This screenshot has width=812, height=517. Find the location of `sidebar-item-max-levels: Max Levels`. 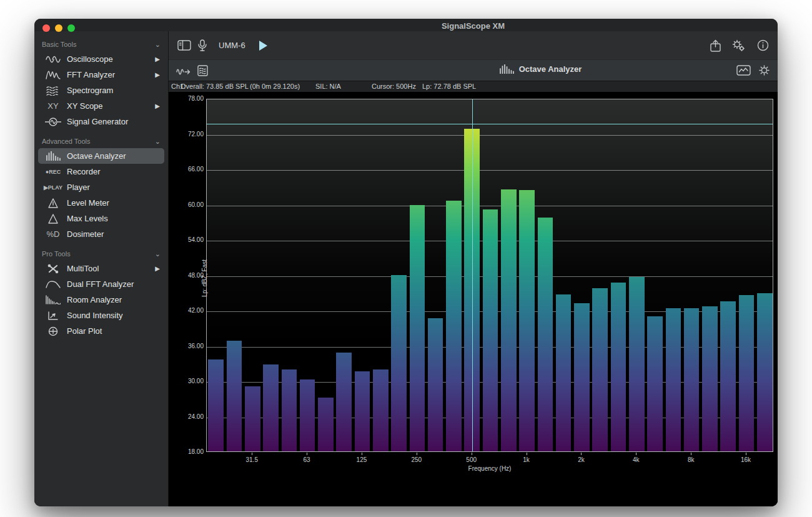

sidebar-item-max-levels: Max Levels is located at coordinates (101, 219).